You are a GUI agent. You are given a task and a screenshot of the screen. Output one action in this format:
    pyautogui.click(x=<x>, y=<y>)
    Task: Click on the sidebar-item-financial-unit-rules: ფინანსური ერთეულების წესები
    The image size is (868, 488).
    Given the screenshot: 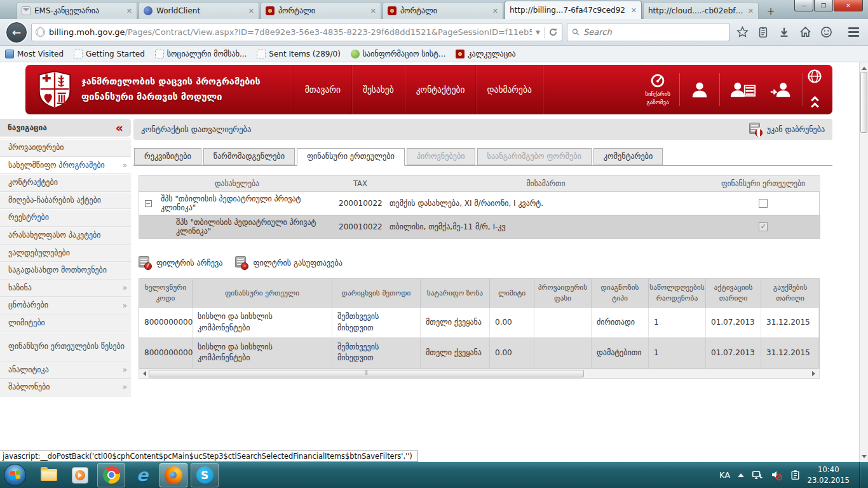 What is the action you would take?
    pyautogui.click(x=65, y=347)
    